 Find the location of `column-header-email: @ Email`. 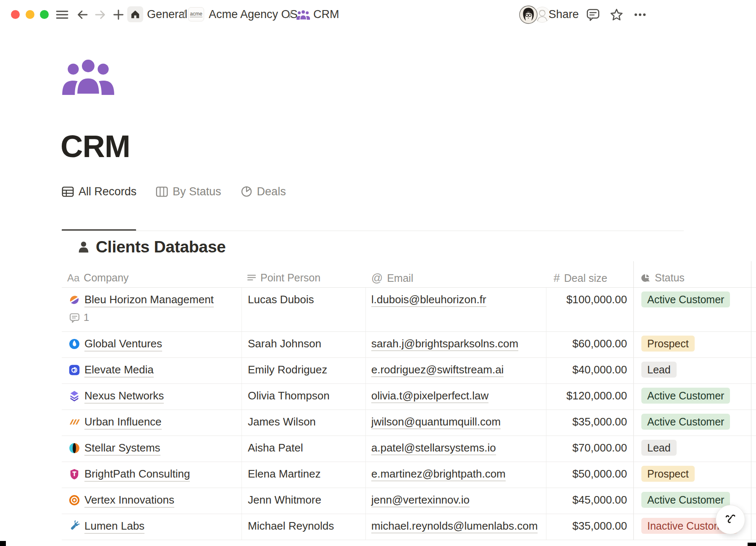

column-header-email: @ Email is located at coordinates (392, 278).